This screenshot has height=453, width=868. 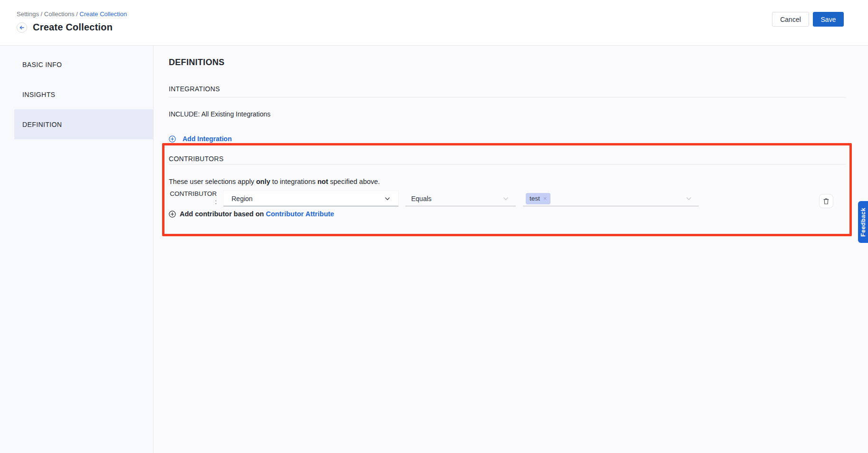 What do you see at coordinates (431, 14) in the screenshot?
I see `breadcrumb: Settings / Collections / Create Collecti…` at bounding box center [431, 14].